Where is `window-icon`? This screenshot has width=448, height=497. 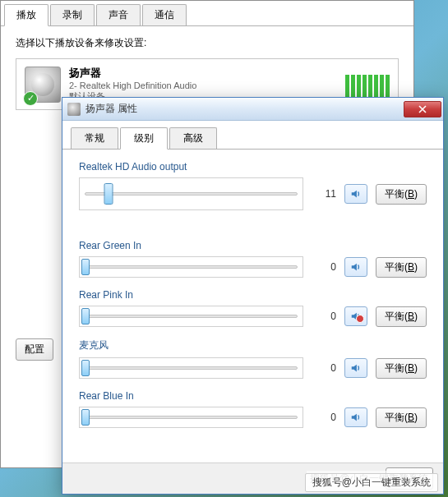 window-icon is located at coordinates (74, 109).